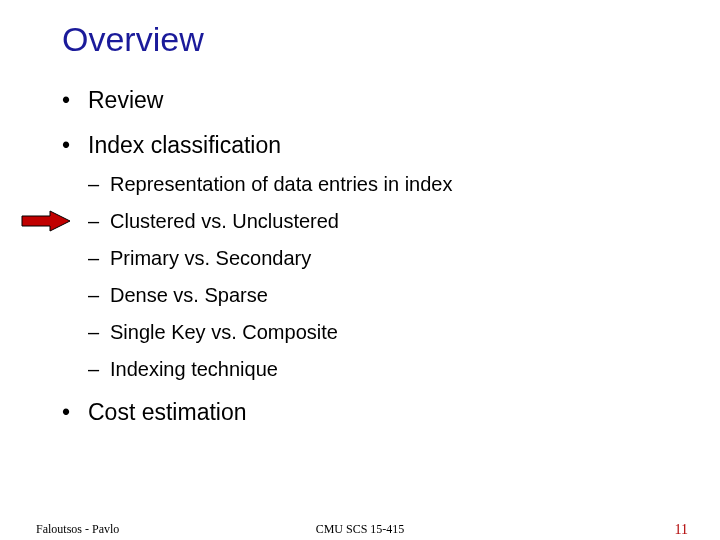  What do you see at coordinates (224, 221) in the screenshot?
I see `sub-bullet-text: Clustered vs. Unclustered` at bounding box center [224, 221].